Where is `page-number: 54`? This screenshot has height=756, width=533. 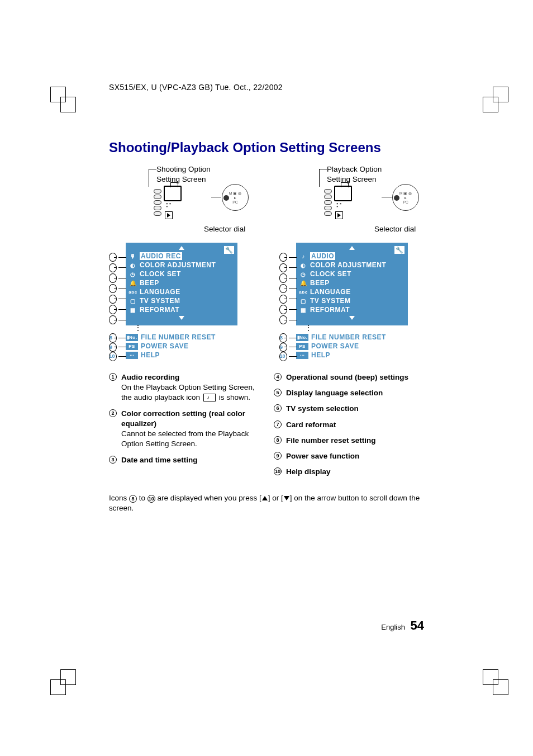
page-number: 54 is located at coordinates (417, 625).